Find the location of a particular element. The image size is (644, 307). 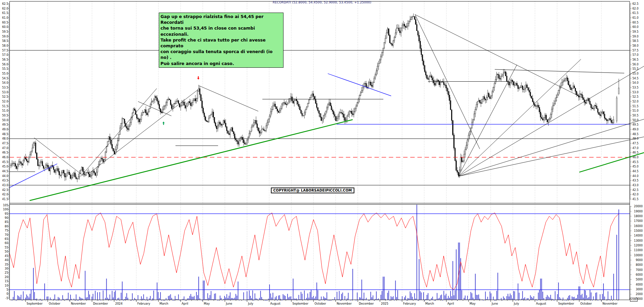

svg-text: 7000 is located at coordinates (639, 270).